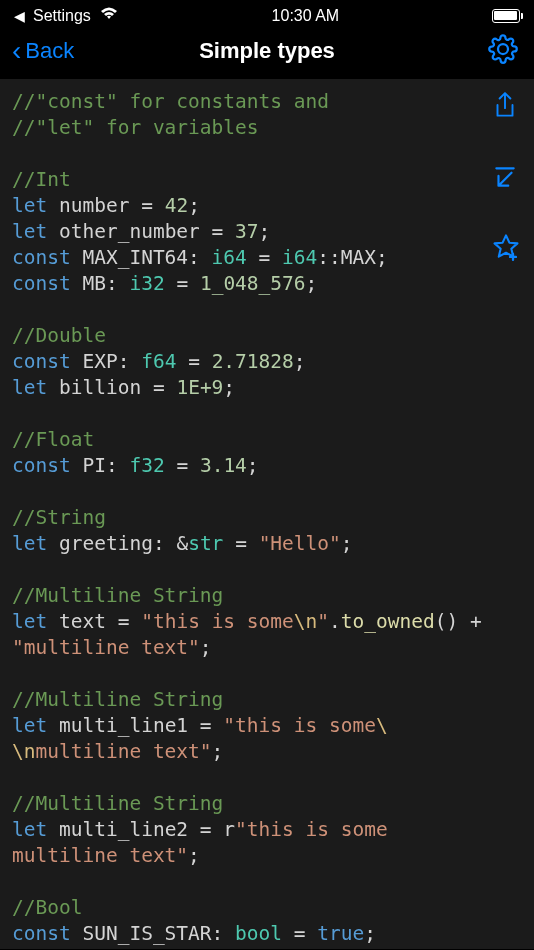 Image resolution: width=534 pixels, height=950 pixels. Describe the element at coordinates (267, 336) in the screenshot. I see `code-line: //Double` at that location.